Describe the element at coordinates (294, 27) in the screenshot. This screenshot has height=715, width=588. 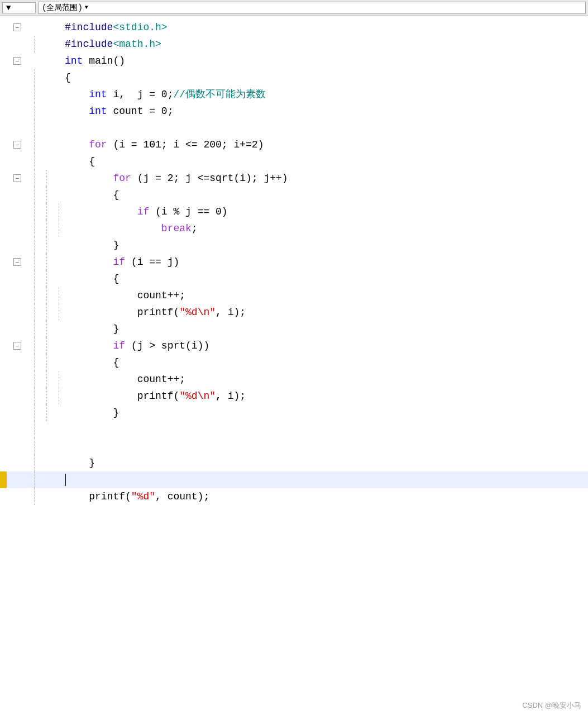
I see `line-row: −#include<stdio.h>` at that location.